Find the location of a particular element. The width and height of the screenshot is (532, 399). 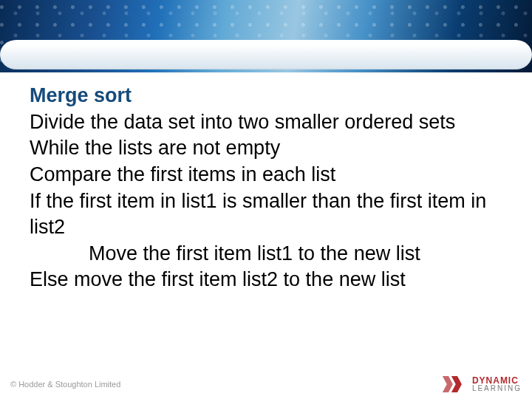

body-line: Compare the first items in each list is located at coordinates (266, 175).